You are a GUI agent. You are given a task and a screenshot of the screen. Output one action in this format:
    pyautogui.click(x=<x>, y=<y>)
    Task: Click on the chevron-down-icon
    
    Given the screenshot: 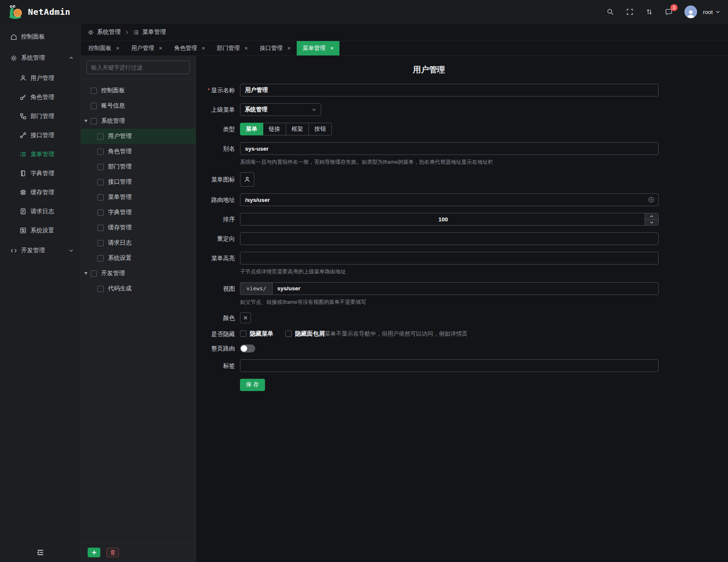 What is the action you would take?
    pyautogui.click(x=718, y=12)
    